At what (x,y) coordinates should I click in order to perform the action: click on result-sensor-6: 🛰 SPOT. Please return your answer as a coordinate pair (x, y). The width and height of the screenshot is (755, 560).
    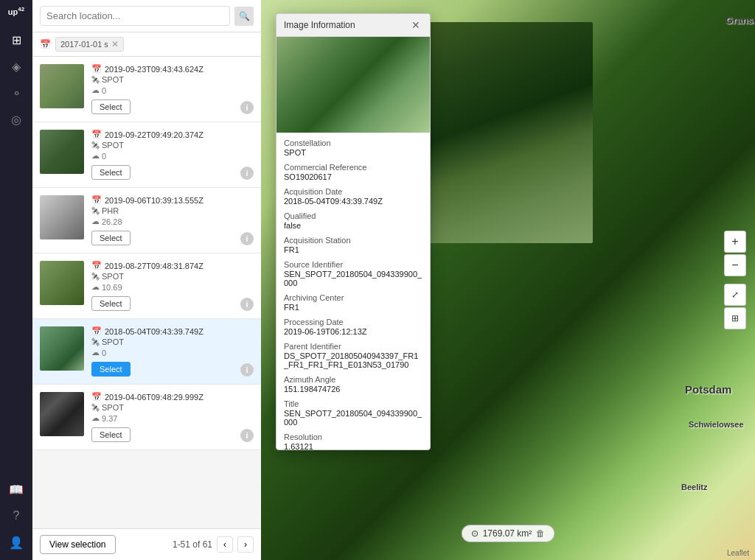
    Looking at the image, I should click on (173, 407).